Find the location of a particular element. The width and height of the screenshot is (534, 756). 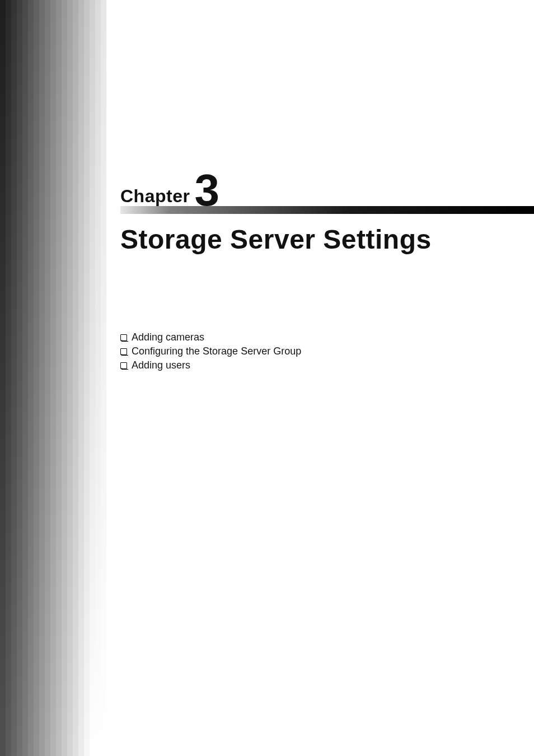

toc-item-text: Configuring the Storage Server Group is located at coordinates (216, 352).